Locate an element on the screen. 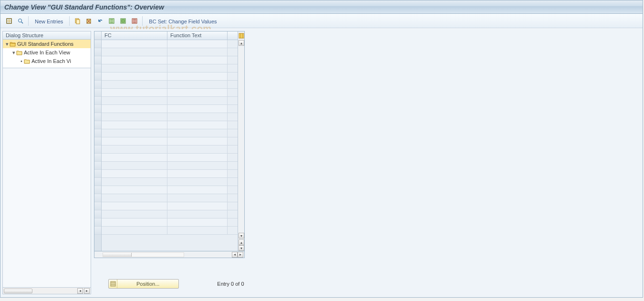 This screenshot has height=301, width=644. bc-set-button: BC Set: Change Field Values is located at coordinates (183, 21).